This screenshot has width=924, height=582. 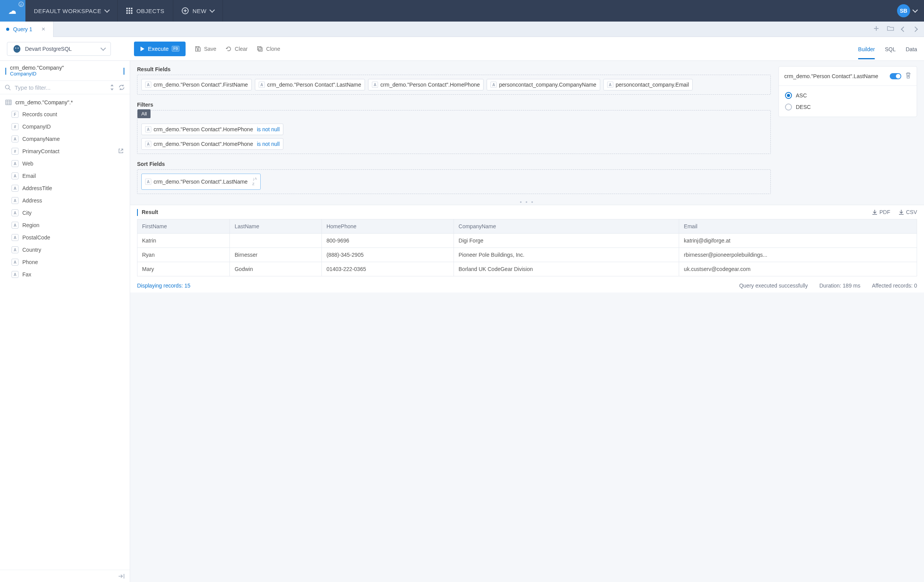 I want to click on tree-item: A Country, so click(x=65, y=250).